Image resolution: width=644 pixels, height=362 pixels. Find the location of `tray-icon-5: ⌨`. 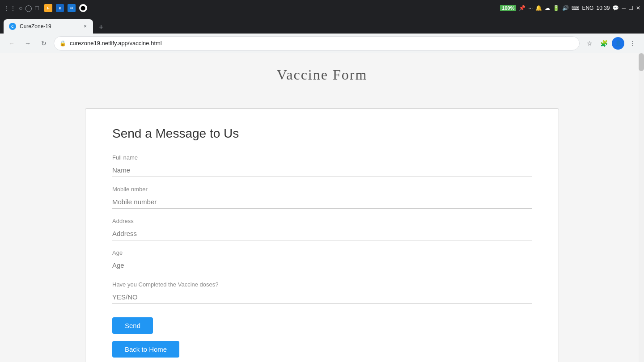

tray-icon-5: ⌨ is located at coordinates (575, 8).